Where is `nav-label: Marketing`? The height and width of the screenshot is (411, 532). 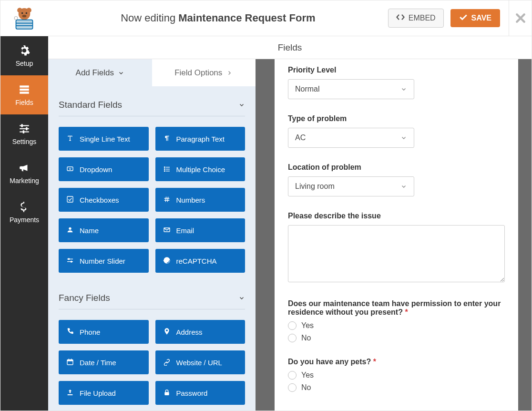 nav-label: Marketing is located at coordinates (24, 181).